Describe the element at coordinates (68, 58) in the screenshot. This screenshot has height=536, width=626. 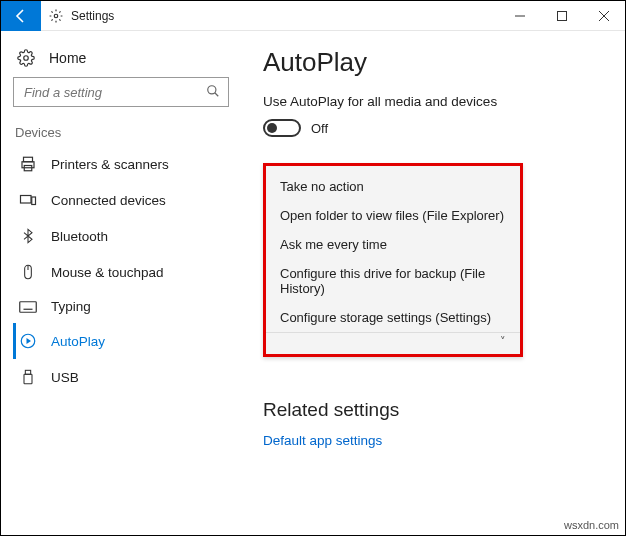
I see `home-label: Home` at that location.